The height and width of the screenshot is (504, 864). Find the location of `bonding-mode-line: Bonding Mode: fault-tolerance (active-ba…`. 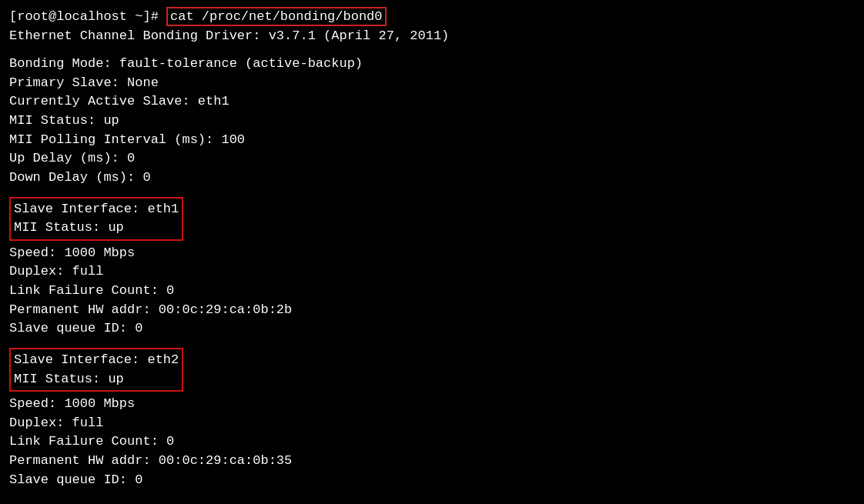

bonding-mode-line: Bonding Mode: fault-tolerance (active-ba… is located at coordinates (432, 65).